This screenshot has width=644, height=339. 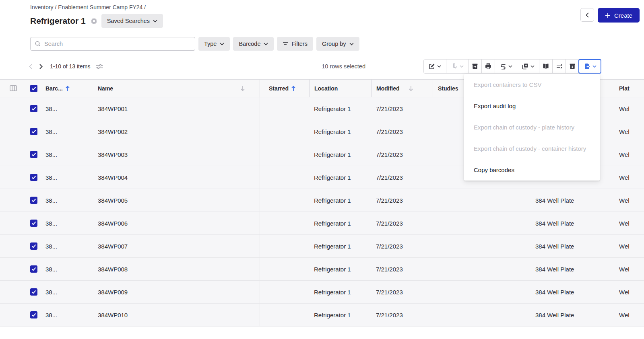 What do you see at coordinates (177, 88) in the screenshot?
I see `column-header-name: Name` at bounding box center [177, 88].